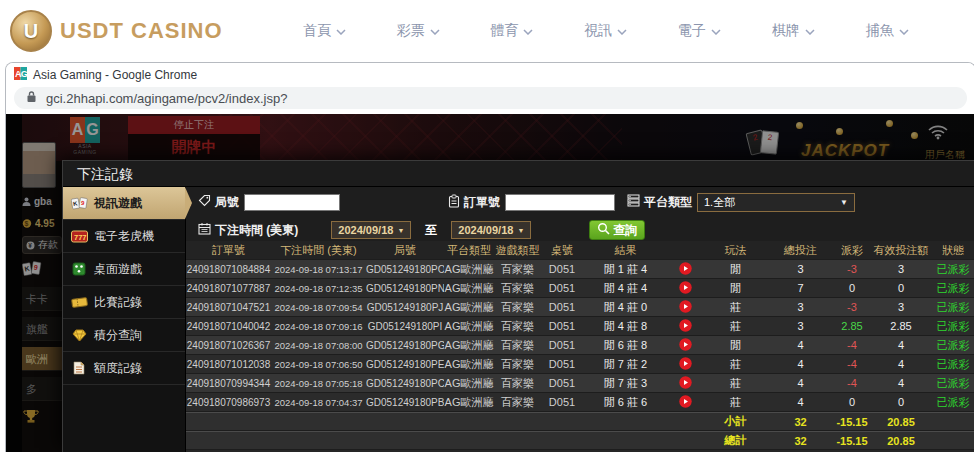 This screenshot has width=974, height=452. I want to click on table-row: 2409180710475212024-09-18 07:09:54GD0512…, so click(580, 308).